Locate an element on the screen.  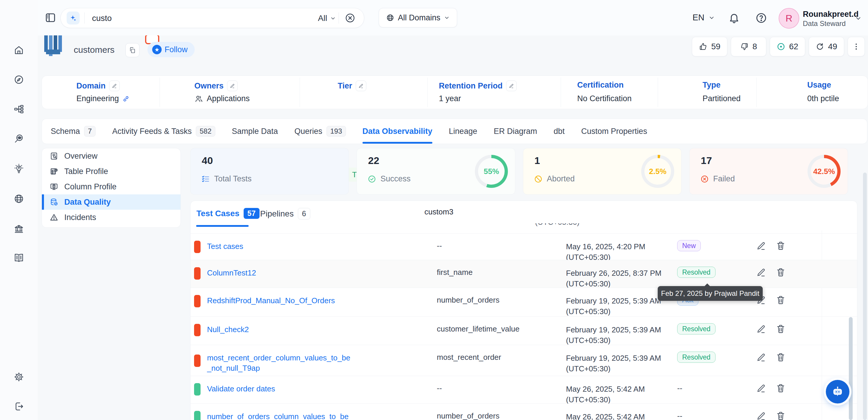
search-input: custo is located at coordinates (102, 18).